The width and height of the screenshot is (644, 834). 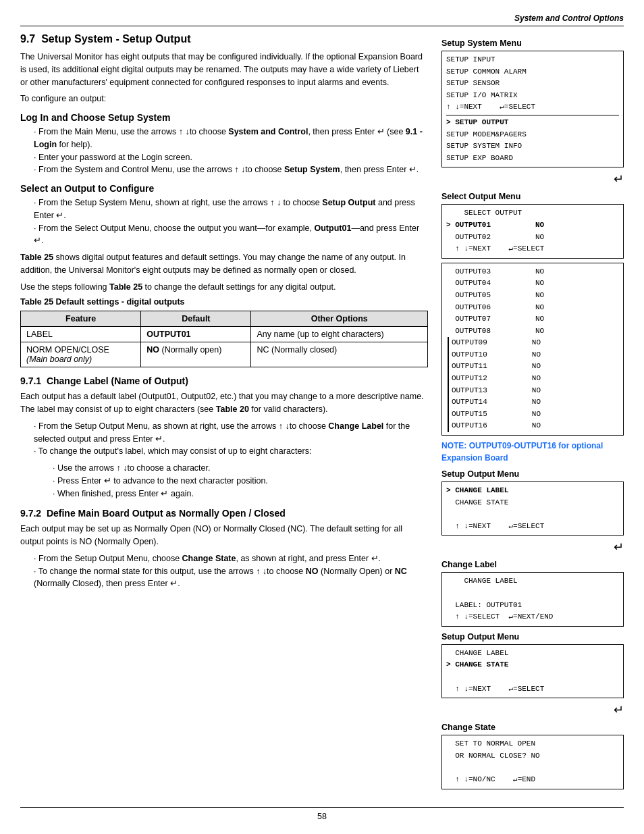 I want to click on list-item: From the Setup System Menu, shown at rig…, so click(x=230, y=209).